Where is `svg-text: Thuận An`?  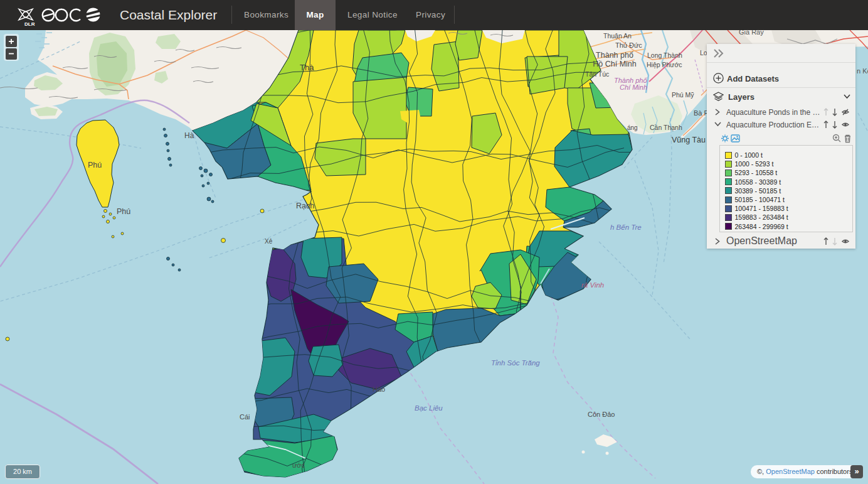 svg-text: Thuận An is located at coordinates (617, 36).